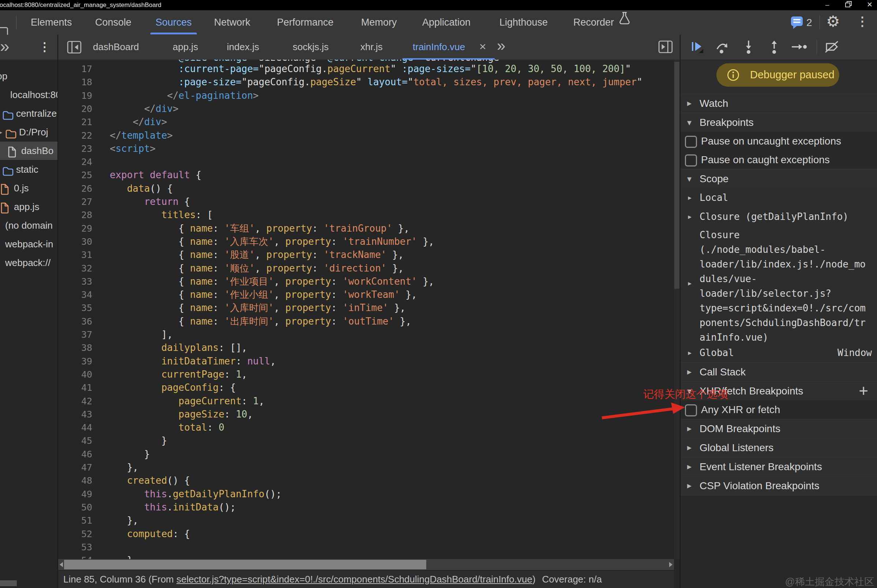 The image size is (877, 588). What do you see at coordinates (75, 428) in the screenshot?
I see `line-number: 44` at bounding box center [75, 428].